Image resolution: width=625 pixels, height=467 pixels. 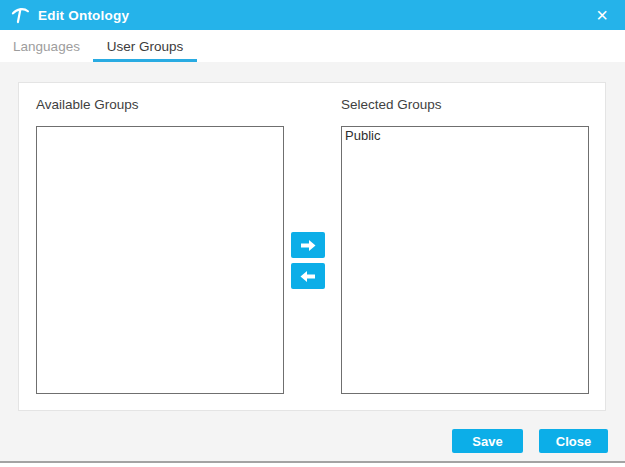 I want to click on dialog-header: Edit Ontology ×, so click(x=312, y=15).